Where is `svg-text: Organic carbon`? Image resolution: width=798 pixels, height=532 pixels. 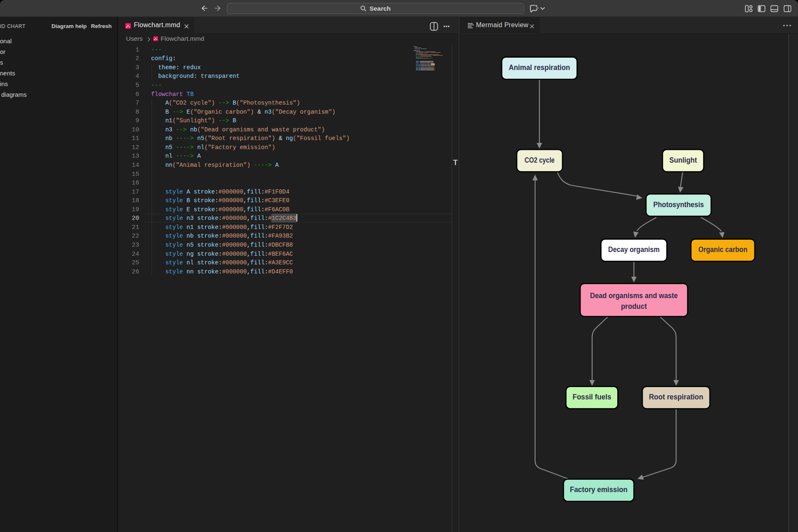
svg-text: Organic carbon is located at coordinates (723, 250).